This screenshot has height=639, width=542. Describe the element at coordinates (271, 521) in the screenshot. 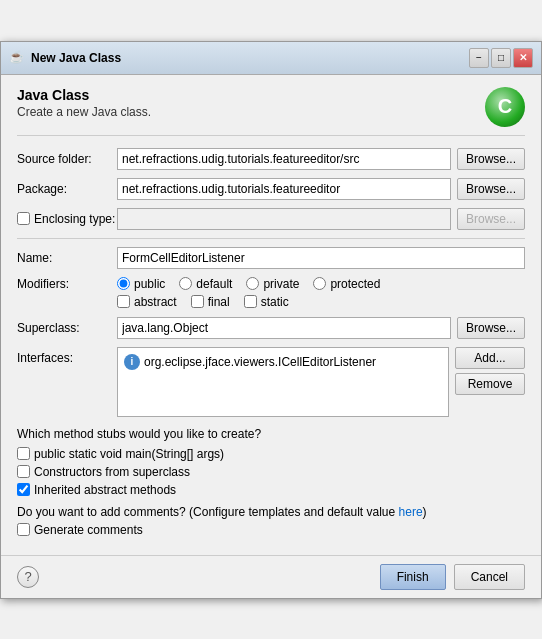

I see `comments-section: Do you want to add comments? (Configure …` at that location.